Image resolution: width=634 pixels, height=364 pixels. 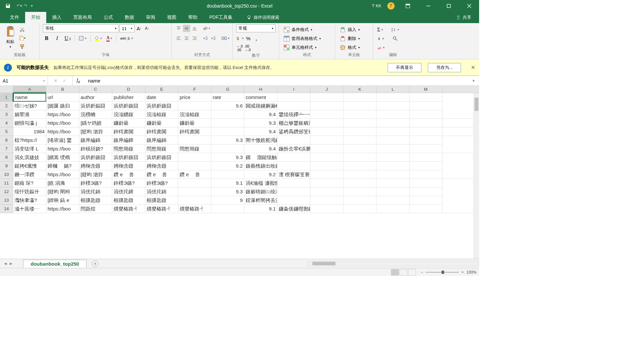 What do you see at coordinates (179, 28) in the screenshot?
I see `align-top-icon` at bounding box center [179, 28].